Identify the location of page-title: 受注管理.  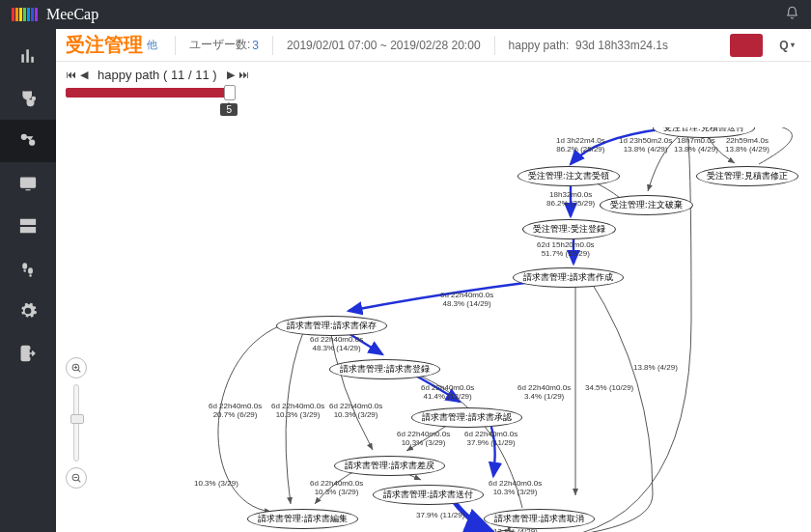
(104, 44).